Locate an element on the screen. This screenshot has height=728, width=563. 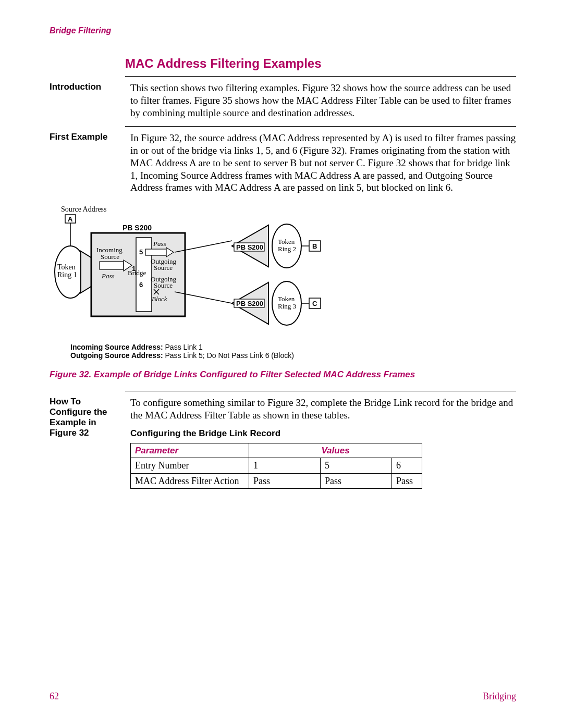
cell-pass-1: Pass is located at coordinates (285, 481).